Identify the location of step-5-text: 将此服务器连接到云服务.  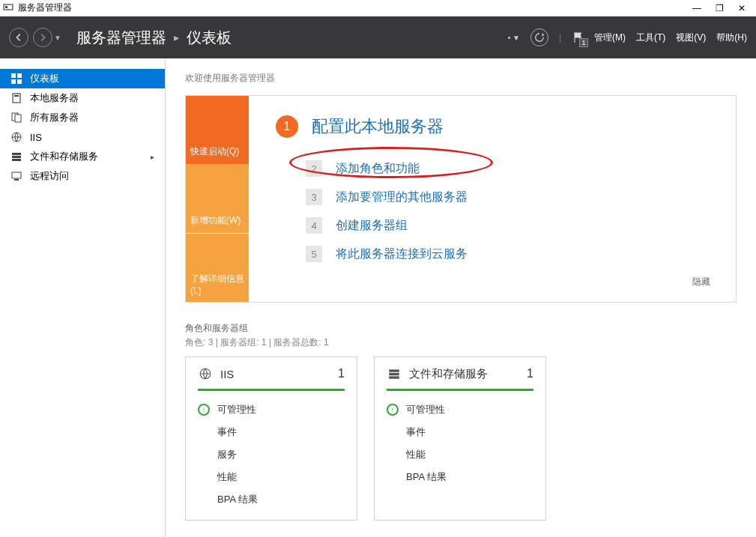
(402, 255).